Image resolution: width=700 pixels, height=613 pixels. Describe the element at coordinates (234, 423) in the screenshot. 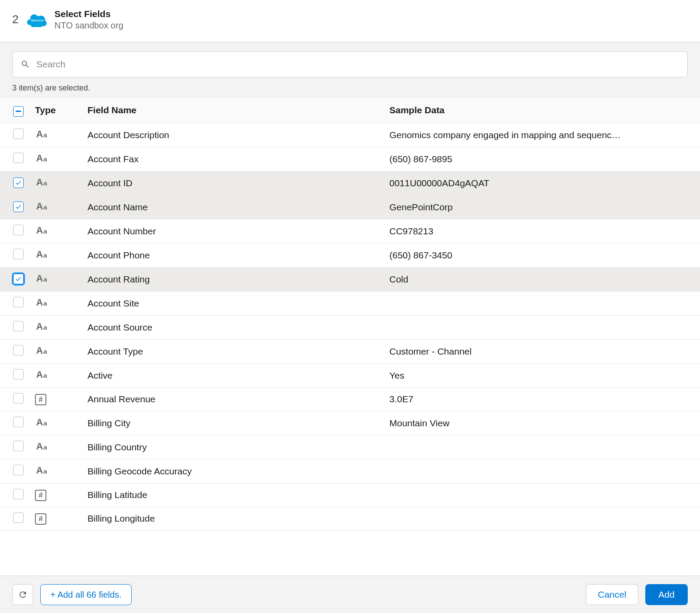

I see `field-name-cell: Billing City` at that location.